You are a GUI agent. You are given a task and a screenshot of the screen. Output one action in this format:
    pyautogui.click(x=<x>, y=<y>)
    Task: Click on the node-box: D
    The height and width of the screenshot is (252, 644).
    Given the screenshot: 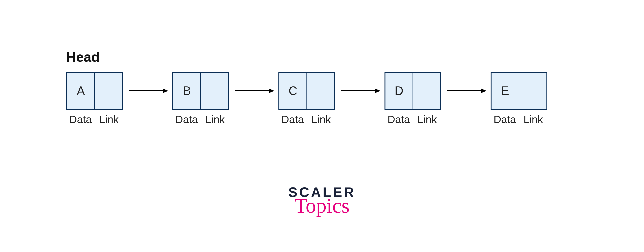 What is the action you would take?
    pyautogui.click(x=413, y=91)
    